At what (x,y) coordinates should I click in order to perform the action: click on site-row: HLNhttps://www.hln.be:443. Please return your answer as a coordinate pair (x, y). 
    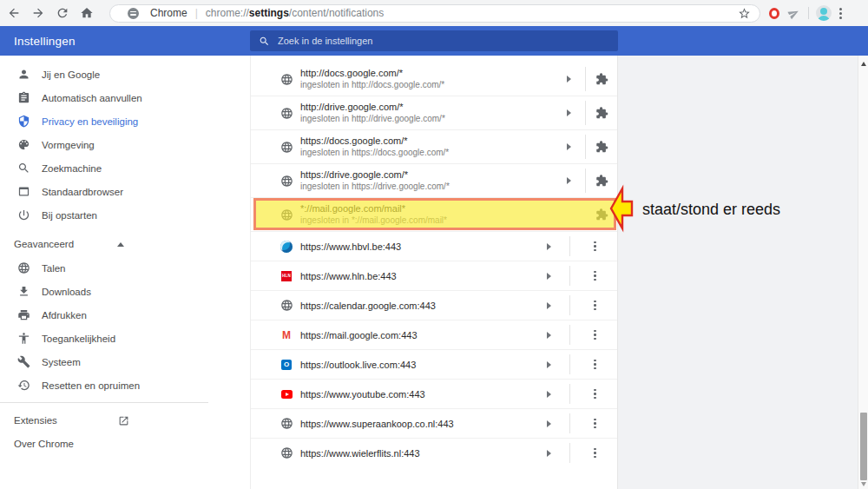
    Looking at the image, I should click on (434, 275).